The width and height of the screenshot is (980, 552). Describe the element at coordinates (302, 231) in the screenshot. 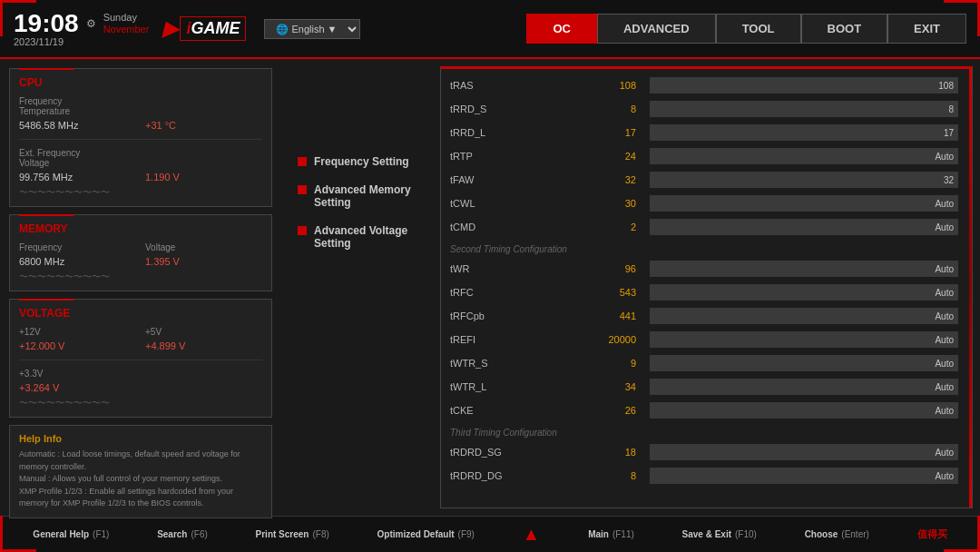

I see `adv-volt-dot` at that location.